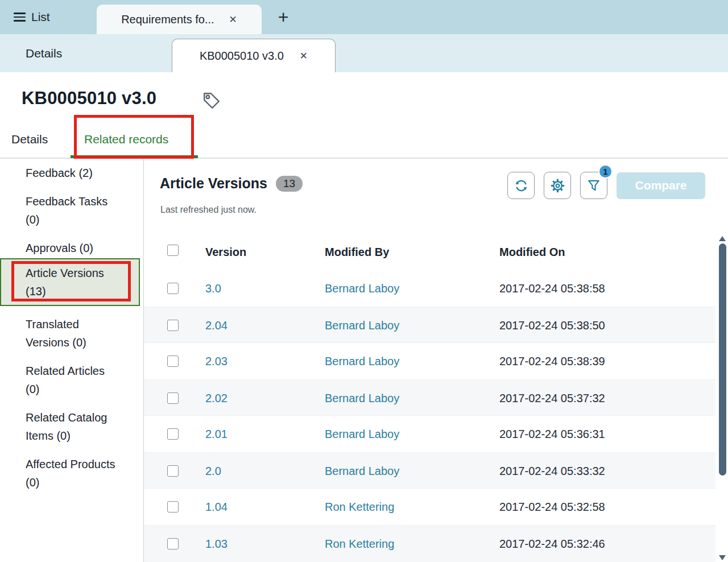 The height and width of the screenshot is (562, 728). Describe the element at coordinates (552, 361) in the screenshot. I see `modified-on-value: 2017-02-24 05:38:39` at that location.